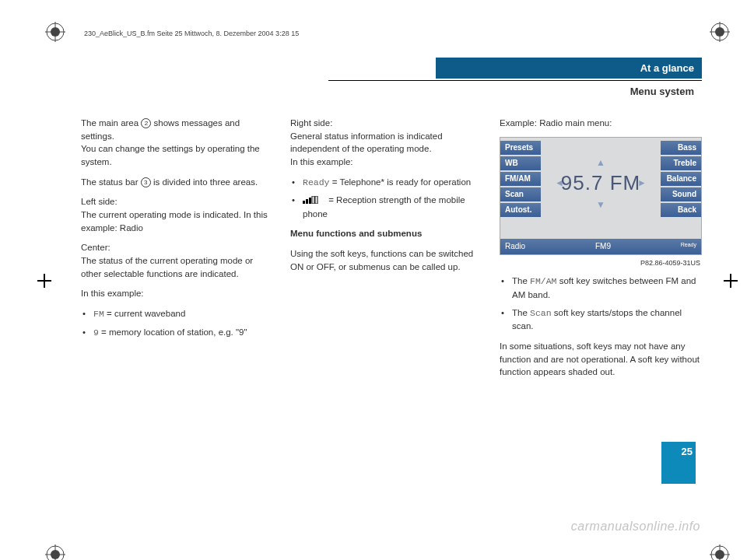 The width and height of the screenshot is (747, 560). Describe the element at coordinates (99, 314) in the screenshot. I see `code: FM` at that location.